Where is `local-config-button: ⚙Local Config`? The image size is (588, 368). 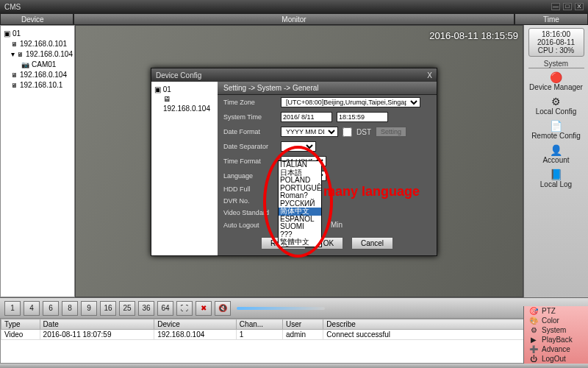
local-config-button: ⚙Local Config is located at coordinates (556, 106).